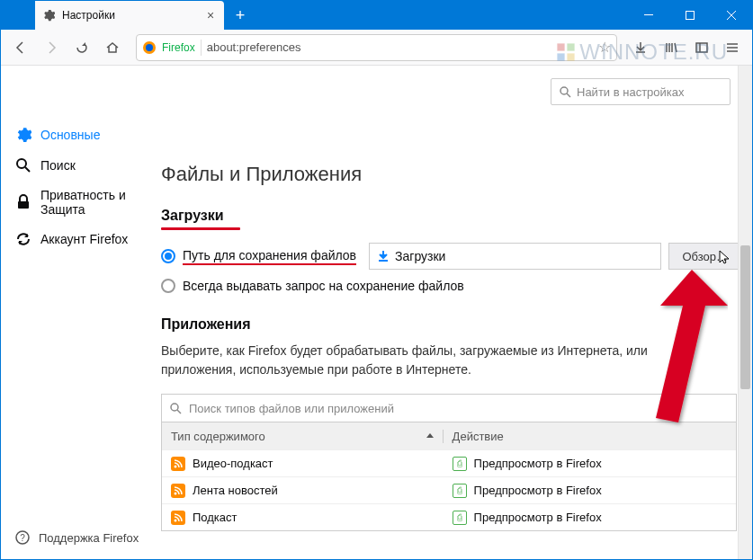 The image size is (753, 560). Describe the element at coordinates (732, 48) in the screenshot. I see `menu-button` at that location.